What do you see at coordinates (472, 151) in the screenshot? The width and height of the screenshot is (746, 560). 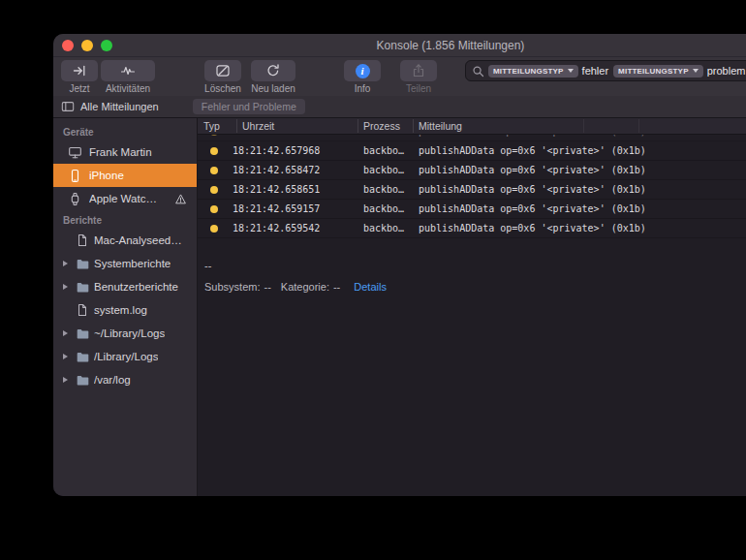 I see `table-row: 18:21:42.657968 backbo… publishADData op…` at bounding box center [472, 151].